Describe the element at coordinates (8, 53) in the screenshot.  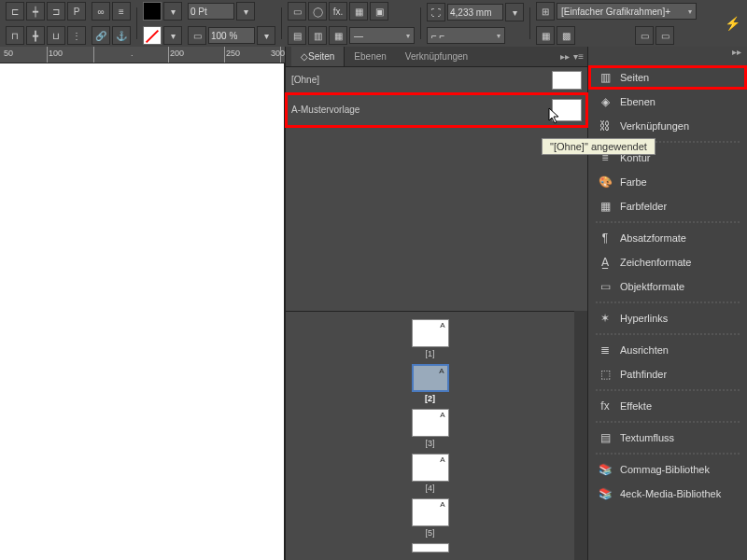
I see `ruler-tick-label: 50` at that location.